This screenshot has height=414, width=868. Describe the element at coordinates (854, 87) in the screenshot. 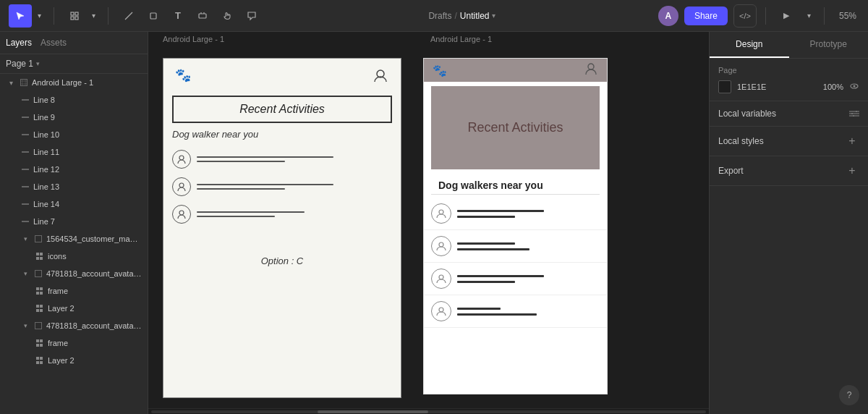

I see `visibility-icon` at that location.